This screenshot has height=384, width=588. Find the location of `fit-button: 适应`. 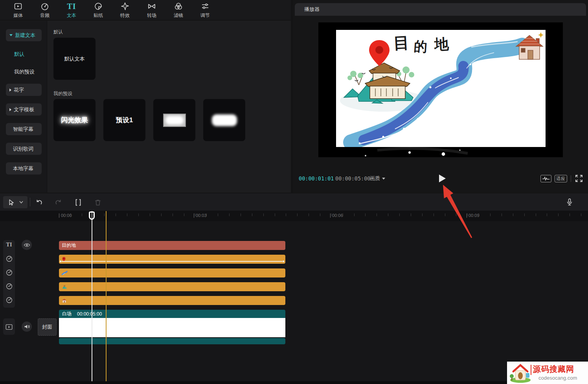

fit-button: 适应 is located at coordinates (561, 178).